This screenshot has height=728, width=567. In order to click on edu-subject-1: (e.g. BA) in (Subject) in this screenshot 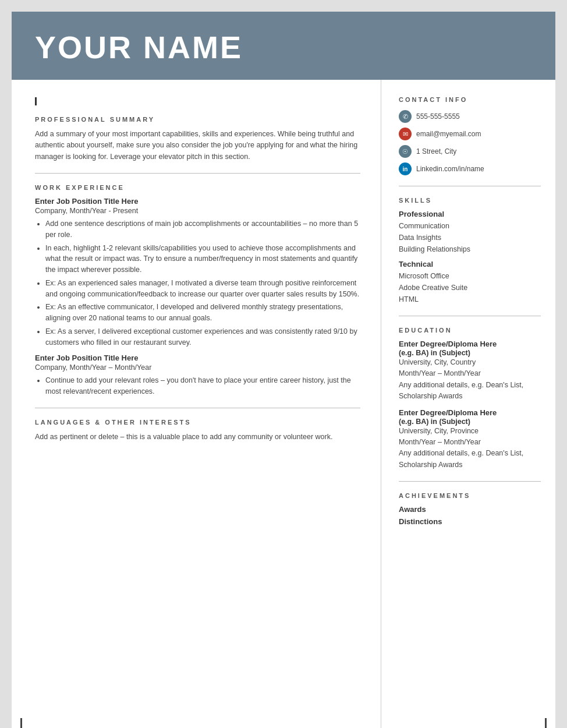, I will do `click(470, 422)`.